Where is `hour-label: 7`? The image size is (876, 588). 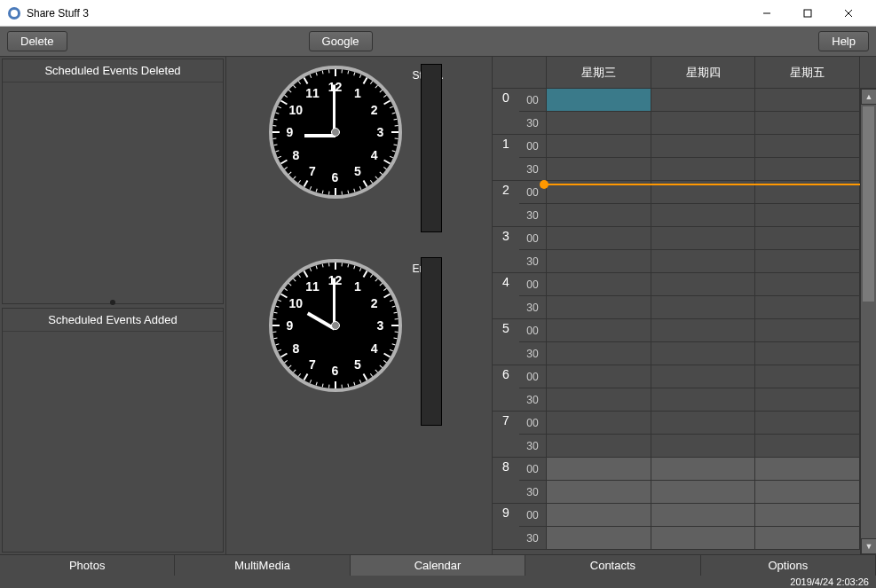 hour-label: 7 is located at coordinates (506, 435).